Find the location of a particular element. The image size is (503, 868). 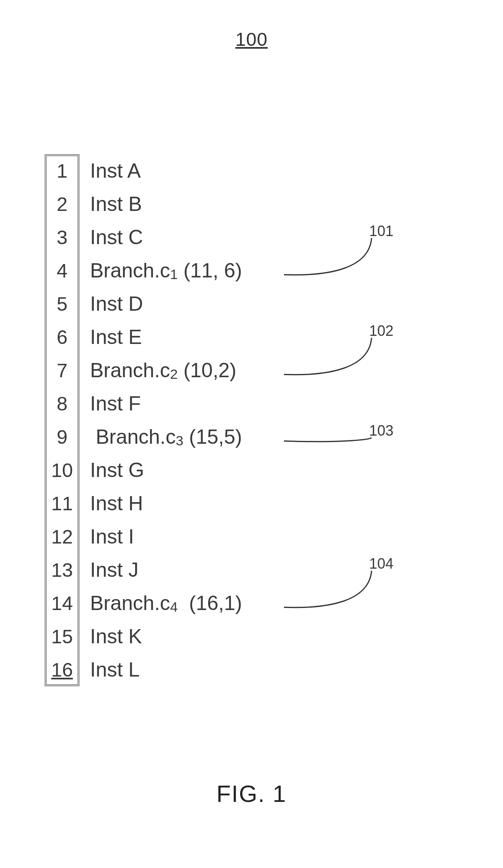

branch-targets: (16,1) is located at coordinates (210, 603).